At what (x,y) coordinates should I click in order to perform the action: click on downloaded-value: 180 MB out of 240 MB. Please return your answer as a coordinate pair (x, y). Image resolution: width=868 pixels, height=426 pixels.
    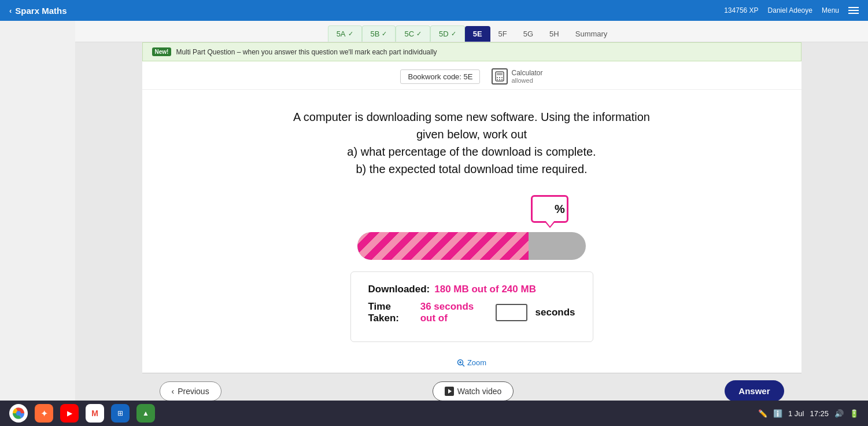
    Looking at the image, I should click on (485, 289).